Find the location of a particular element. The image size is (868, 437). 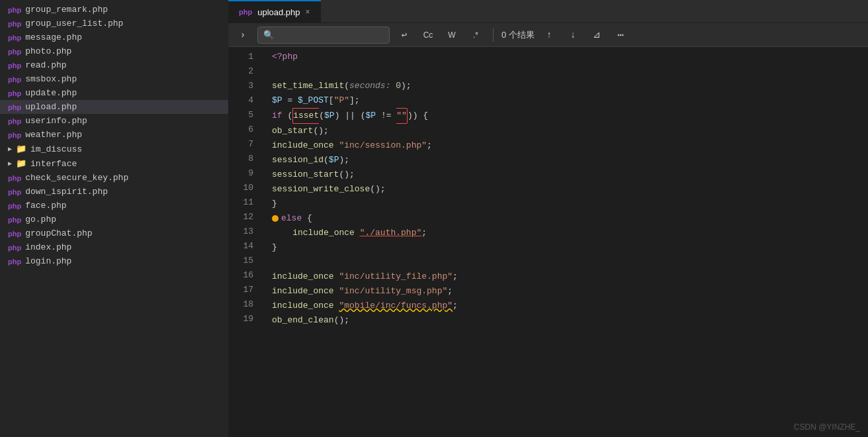

code-line: set_time_limit(seconds: 0); is located at coordinates (565, 86).